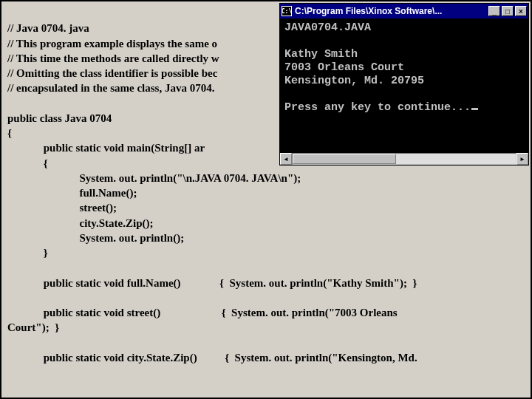 Image resolution: width=532 pixels, height=399 pixels. What do you see at coordinates (287, 11) in the screenshot?
I see `cmd-icon: C:\` at bounding box center [287, 11].